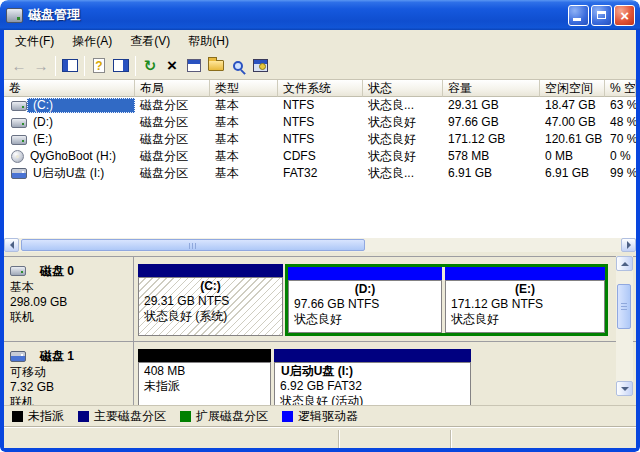 The height and width of the screenshot is (452, 640). Describe the element at coordinates (320, 140) in the screenshot. I see `volume-row-e: (E:) 磁盘分区 基本 NTFS 状态良好 171.12 GB 120.61 …` at that location.